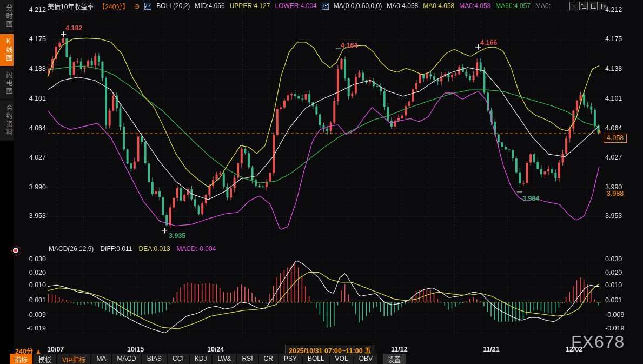 The height and width of the screenshot is (364, 643). Describe the element at coordinates (30, 187) in the screenshot. I see `y-axis-label: 3.990` at that location.